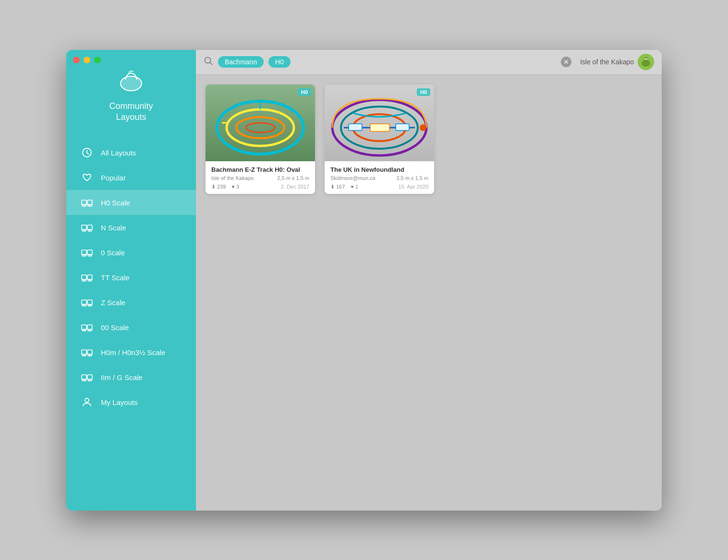  I want to click on card-downloads-2: ⬇ 167, so click(338, 187).